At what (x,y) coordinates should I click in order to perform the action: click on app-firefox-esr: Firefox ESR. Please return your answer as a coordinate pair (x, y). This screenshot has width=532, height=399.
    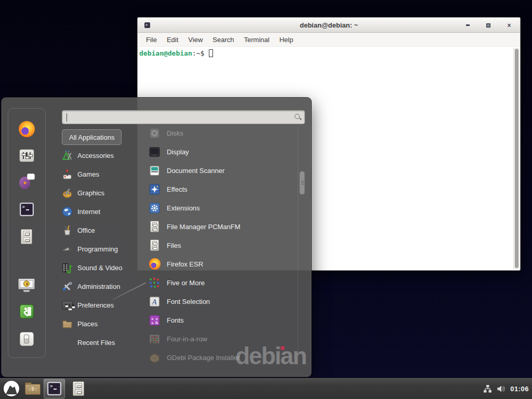
    Looking at the image, I should click on (222, 264).